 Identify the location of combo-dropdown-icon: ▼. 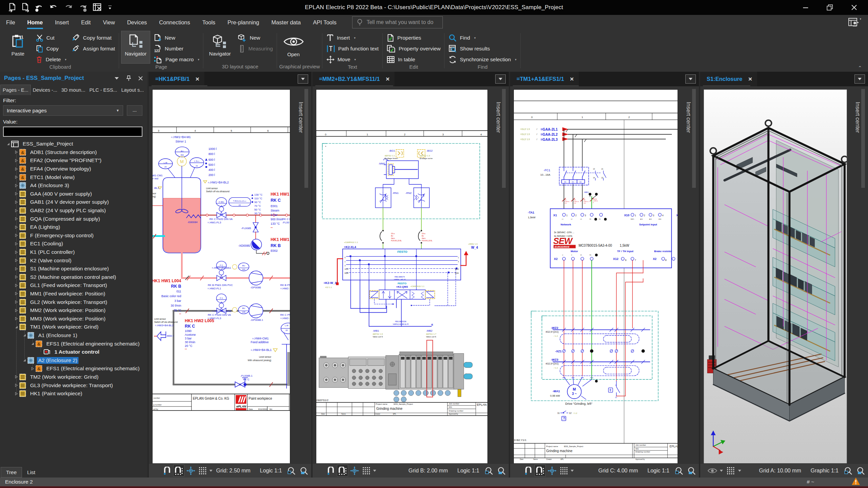
(118, 110).